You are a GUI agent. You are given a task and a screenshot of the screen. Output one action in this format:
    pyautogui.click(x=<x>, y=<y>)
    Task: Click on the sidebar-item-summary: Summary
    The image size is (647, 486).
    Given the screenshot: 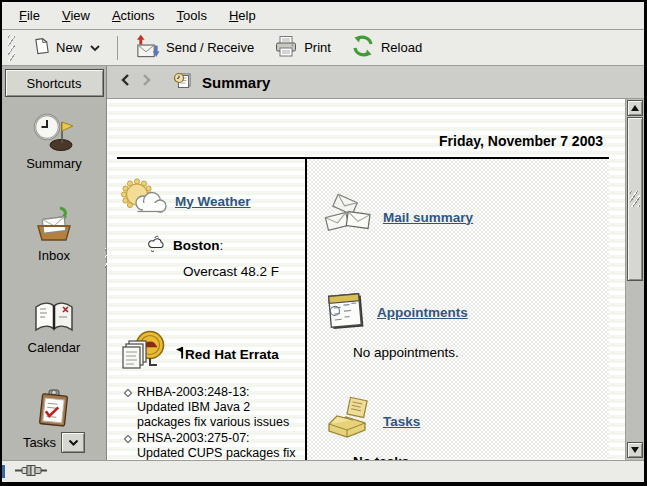 What is the action you would take?
    pyautogui.click(x=54, y=142)
    